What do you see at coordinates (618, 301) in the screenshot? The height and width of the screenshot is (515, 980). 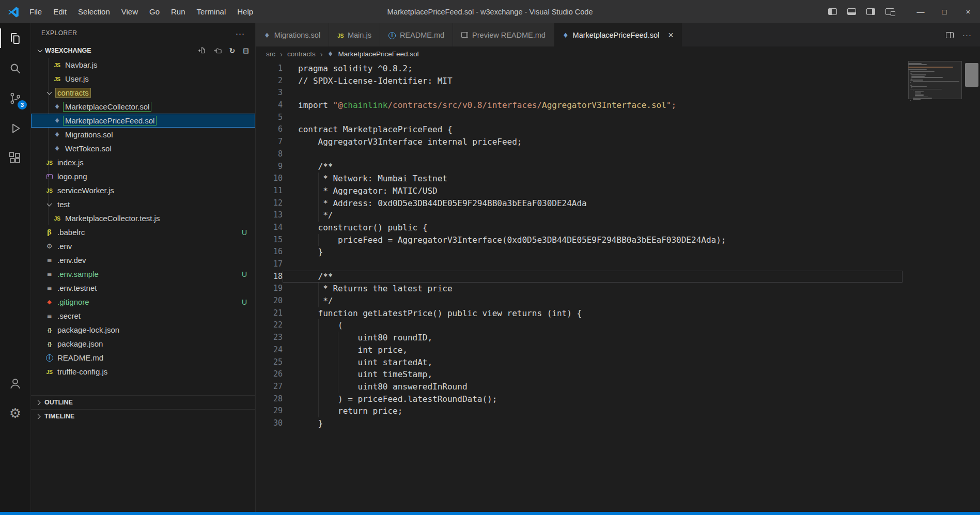 I see `code-line: 20 */` at bounding box center [618, 301].